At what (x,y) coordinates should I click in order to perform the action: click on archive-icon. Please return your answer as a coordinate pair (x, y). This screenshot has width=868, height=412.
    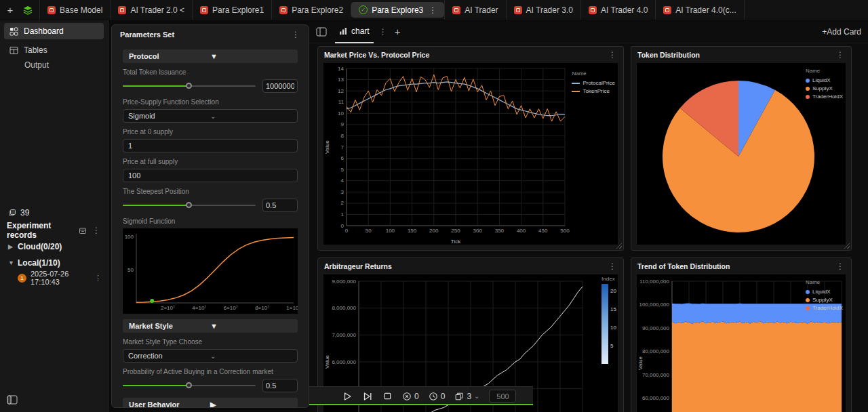
    Looking at the image, I should click on (83, 230).